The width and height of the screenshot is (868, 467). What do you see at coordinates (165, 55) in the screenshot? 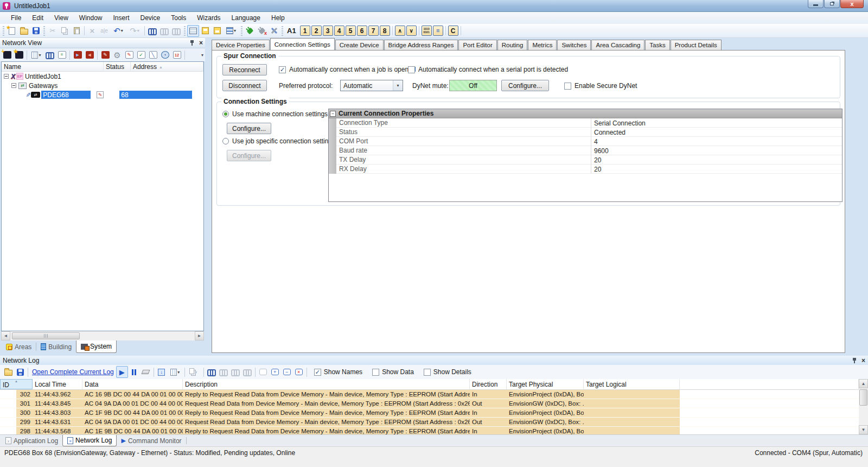
I see `schedule-clock-button: ◔` at bounding box center [165, 55].